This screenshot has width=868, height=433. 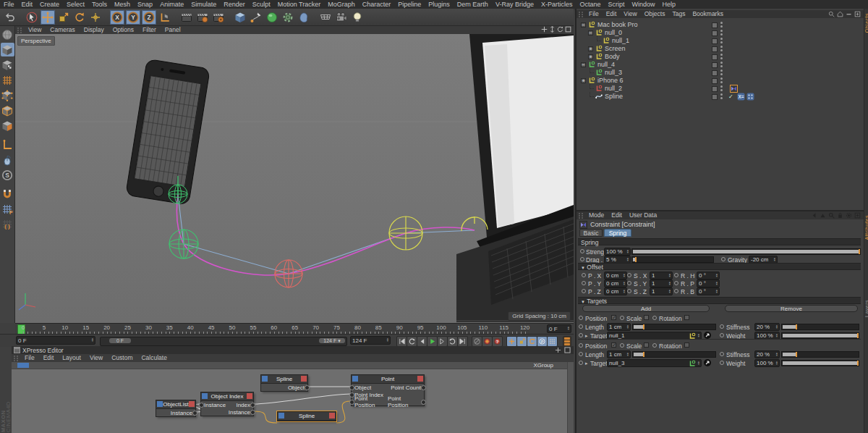 What do you see at coordinates (616, 291) in the screenshot?
I see `offset-field-pz: 0 cm▴▾` at bounding box center [616, 291].